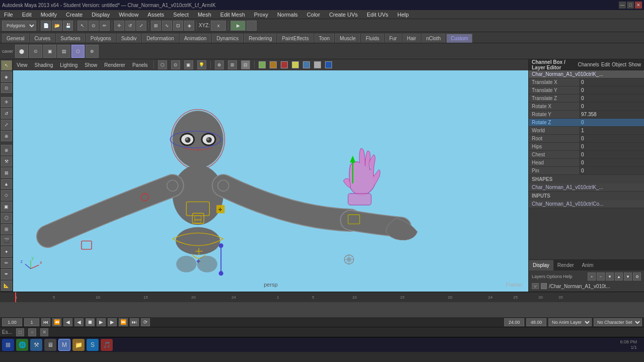  Describe the element at coordinates (589, 64) in the screenshot. I see `cb-menu-channels: Channels` at that location.